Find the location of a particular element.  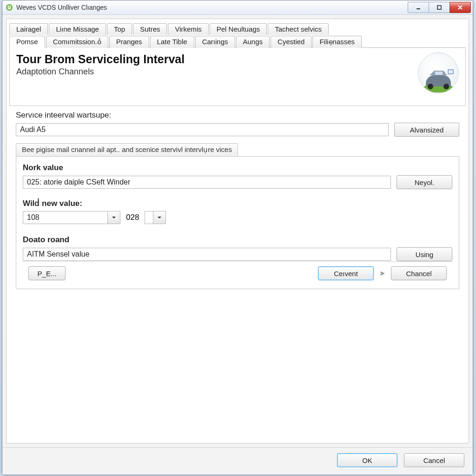

titlebar: Weves VCDS Unlliver Clıanges is located at coordinates (238, 7).